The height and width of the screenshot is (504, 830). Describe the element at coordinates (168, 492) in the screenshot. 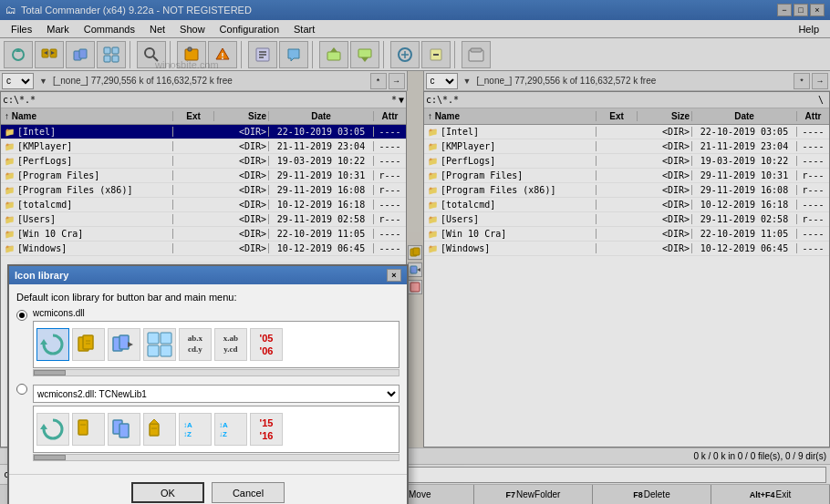

I see `dialog-ok-button: OK` at that location.